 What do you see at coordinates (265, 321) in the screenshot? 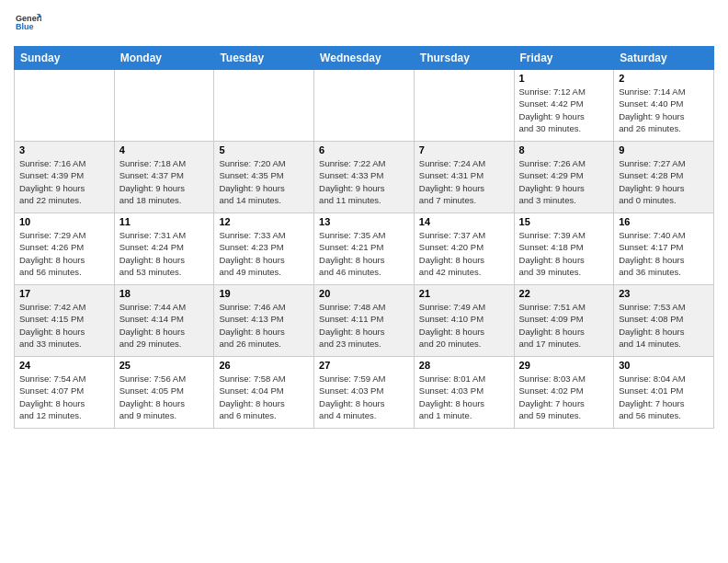
I see `calendar-day-cell: 19Sunrise: 7:46 AM Sunset: 4:13 PM Dayli…` at bounding box center [265, 321].